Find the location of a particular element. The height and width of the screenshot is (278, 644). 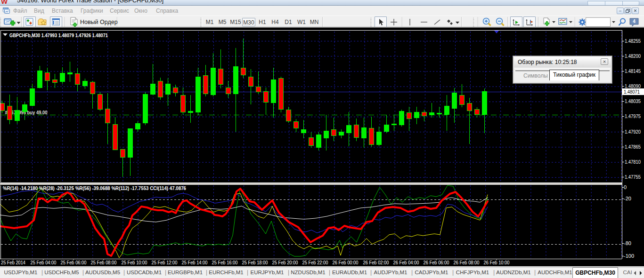

svg-text: 4 is located at coordinates (634, 22).